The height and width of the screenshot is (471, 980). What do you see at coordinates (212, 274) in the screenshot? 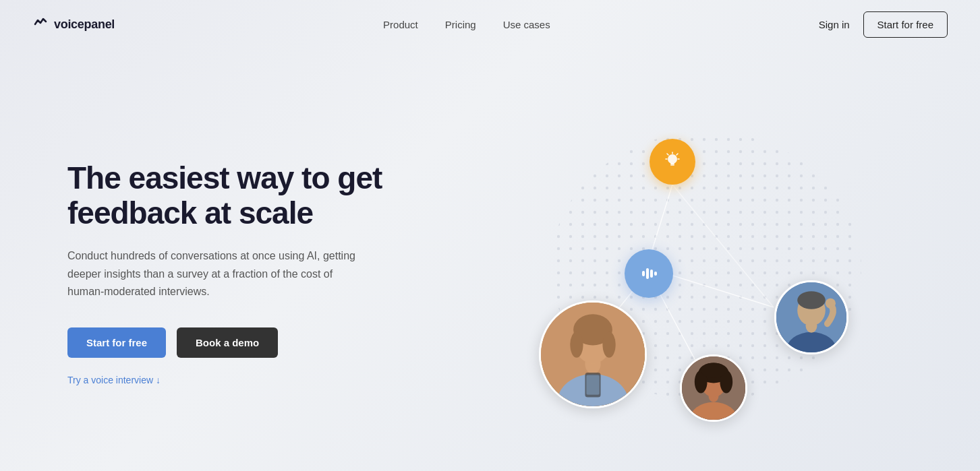
I see `hero-subtitle: Conduct hundreds of conversations at onc…` at bounding box center [212, 274].